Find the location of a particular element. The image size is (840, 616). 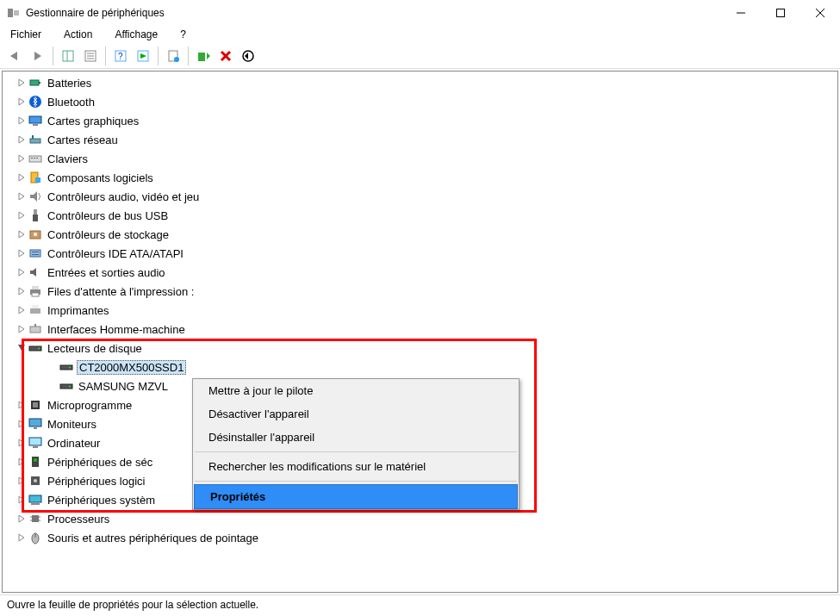

context-menu-item: Mettre à jour le pilote is located at coordinates (356, 391).